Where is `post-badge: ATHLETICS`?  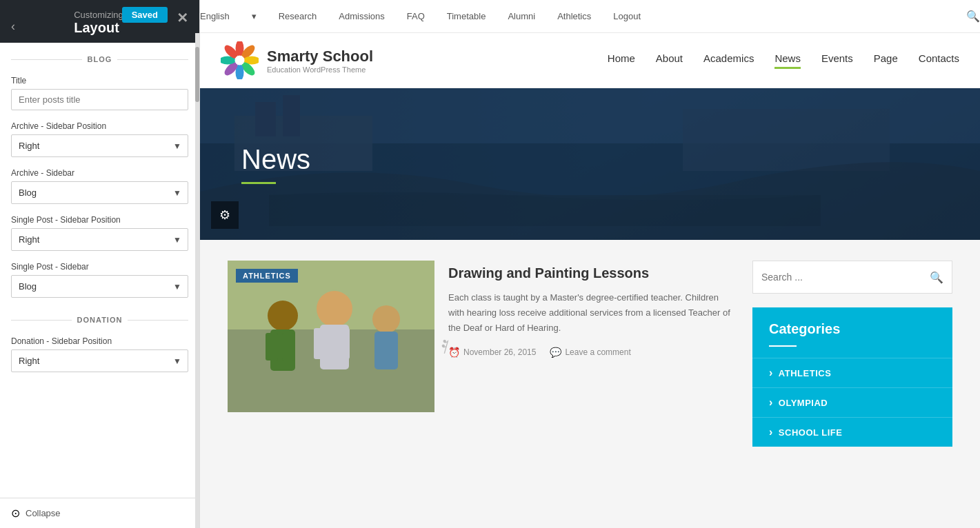
post-badge: ATHLETICS is located at coordinates (267, 276).